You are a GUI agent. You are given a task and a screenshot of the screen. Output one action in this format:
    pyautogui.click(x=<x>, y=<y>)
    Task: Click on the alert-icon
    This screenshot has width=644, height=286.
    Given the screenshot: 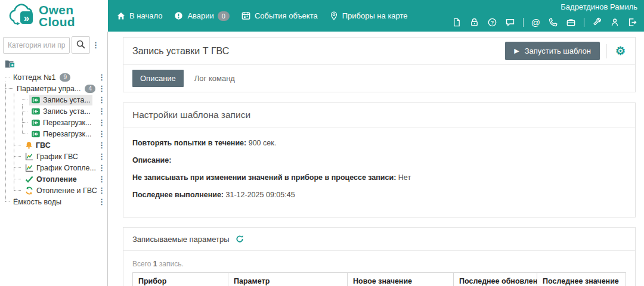 What is the action you would take?
    pyautogui.click(x=179, y=15)
    